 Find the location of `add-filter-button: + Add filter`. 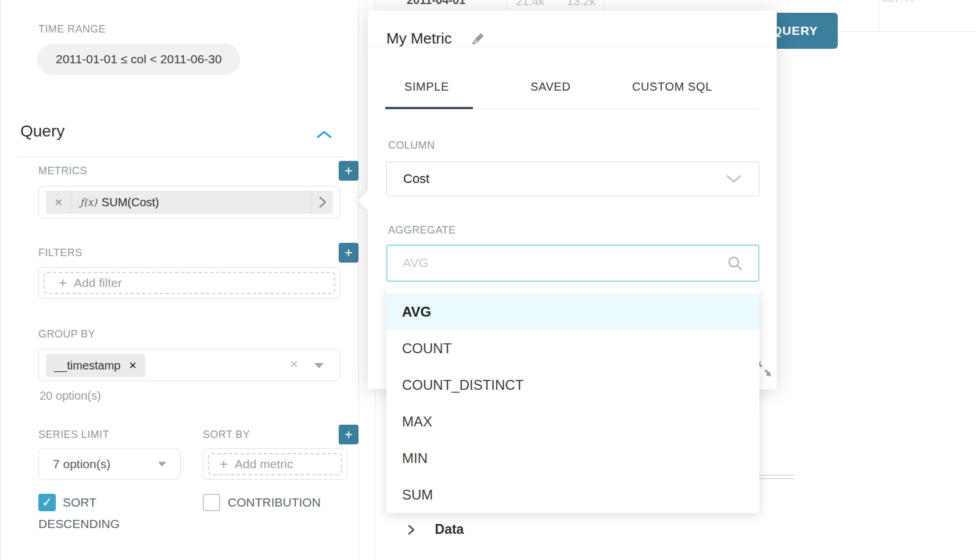

add-filter-button: + Add filter is located at coordinates (189, 283).